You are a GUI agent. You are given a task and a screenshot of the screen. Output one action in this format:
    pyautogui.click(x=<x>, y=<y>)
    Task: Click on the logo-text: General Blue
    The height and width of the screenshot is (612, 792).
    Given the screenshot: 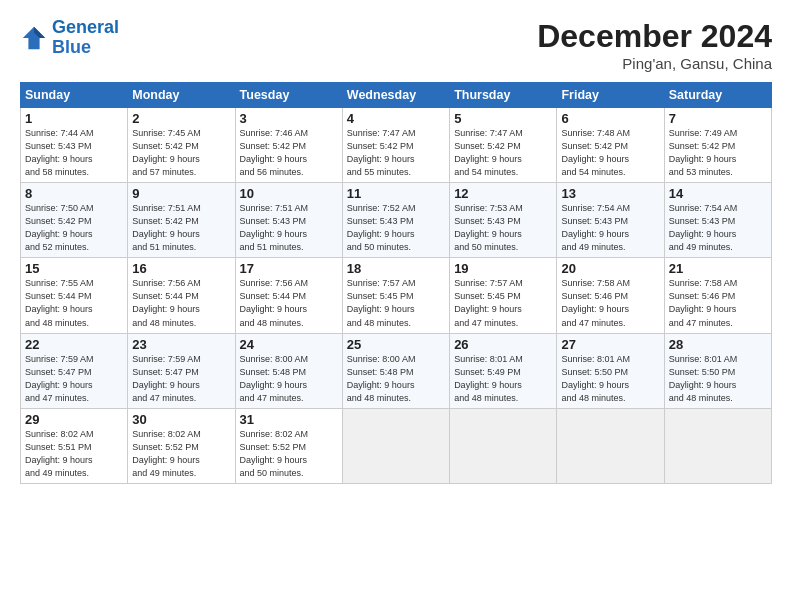 What is the action you would take?
    pyautogui.click(x=86, y=38)
    